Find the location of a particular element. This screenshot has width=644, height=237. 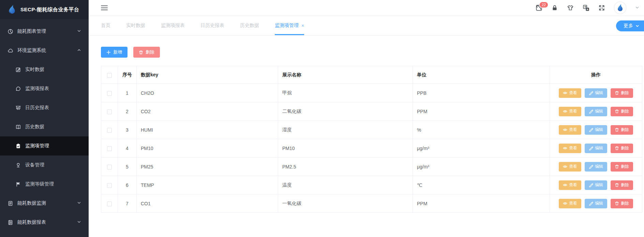

column-header-unit: 单位 is located at coordinates (481, 75).